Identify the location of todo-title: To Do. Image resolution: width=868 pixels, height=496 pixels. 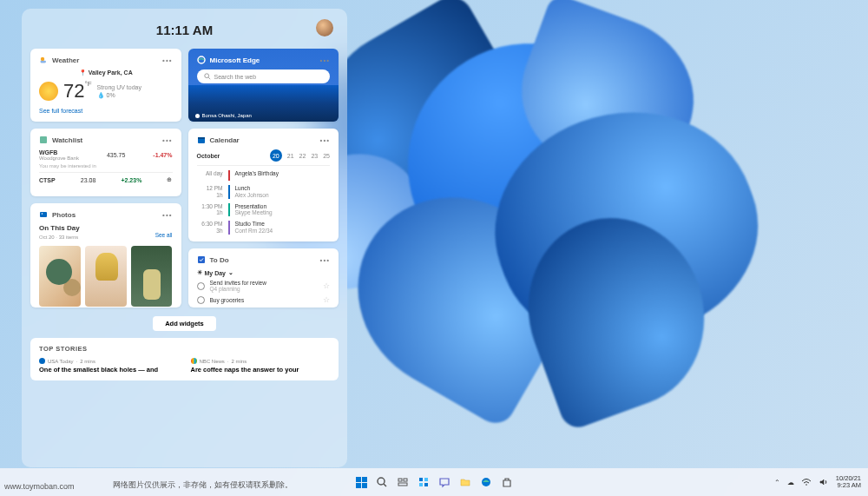
(220, 261).